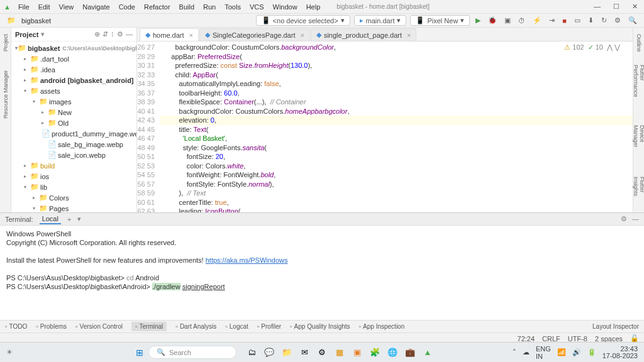  What do you see at coordinates (591, 20) in the screenshot?
I see `sdk-button: ⬇` at bounding box center [591, 20].